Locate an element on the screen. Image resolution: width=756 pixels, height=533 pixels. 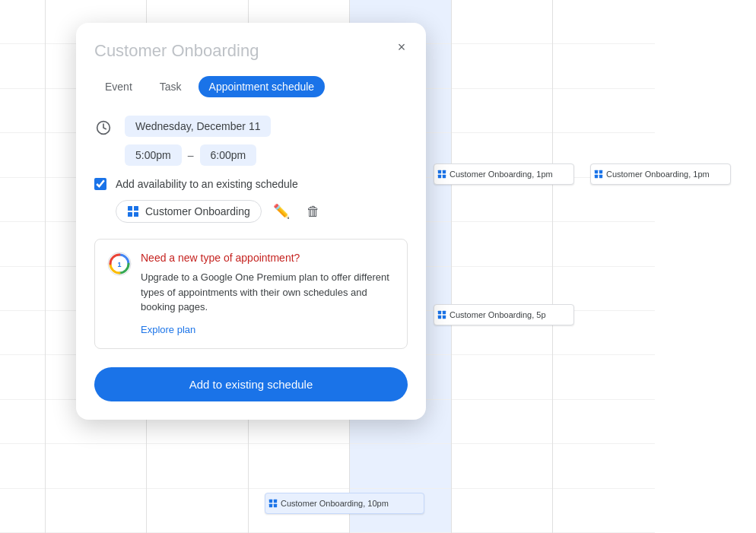
schedule-chip-icon is located at coordinates (133, 211).